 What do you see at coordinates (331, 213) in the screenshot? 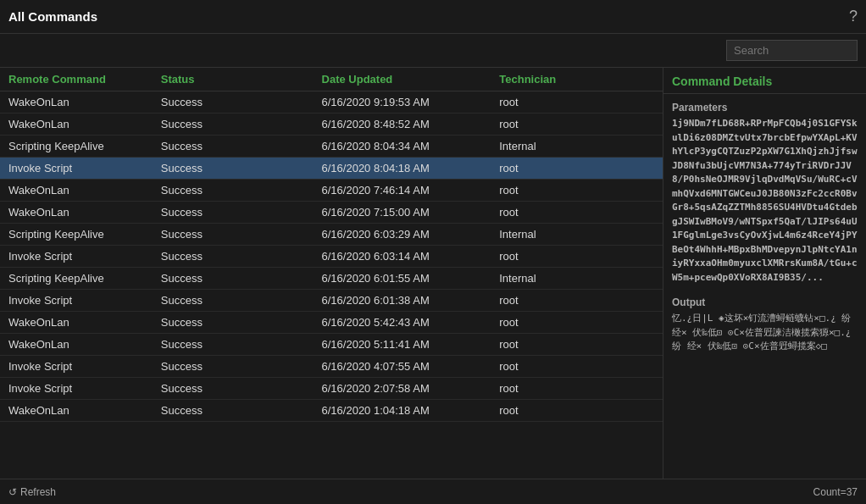
I see `table-row: WakeOnLan Success 6/16/2020 7:15:00 AM r…` at bounding box center [331, 213].